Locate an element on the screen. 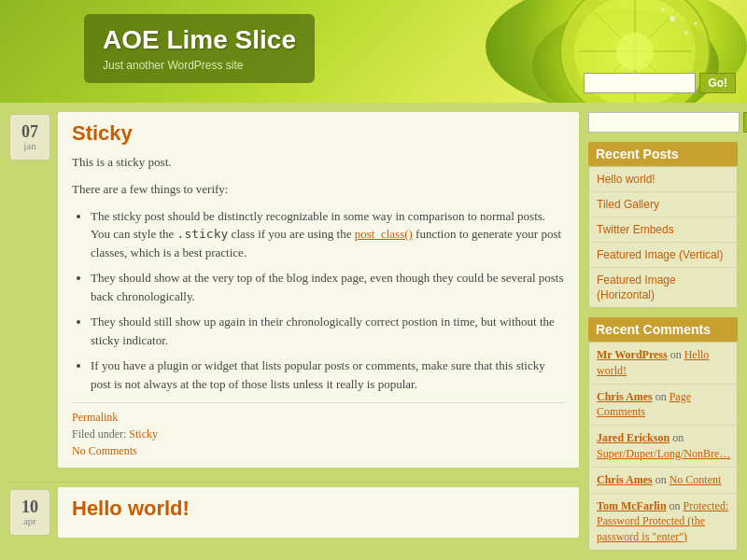  sticky-bullet-1: The sticky post should be distinctly rec… is located at coordinates (328, 235).